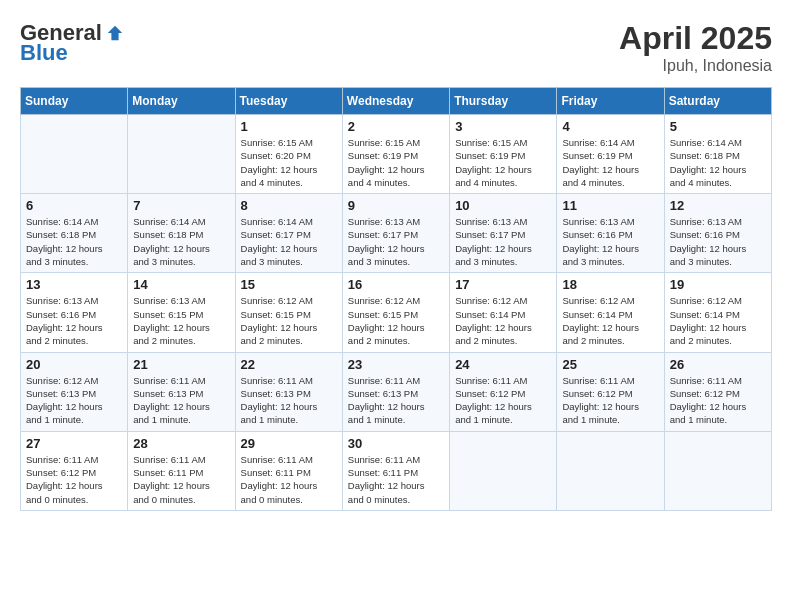  I want to click on calendar-cell: 8Sunrise: 6:14 AM Sunset: 6:17 PM Daylig…, so click(288, 234).